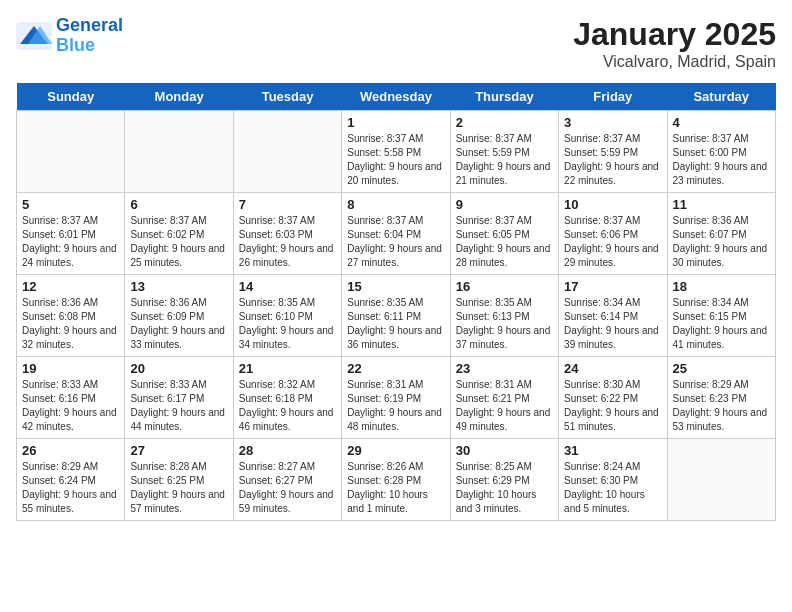 This screenshot has width=792, height=612. Describe the element at coordinates (288, 450) in the screenshot. I see `day-number: 28` at that location.